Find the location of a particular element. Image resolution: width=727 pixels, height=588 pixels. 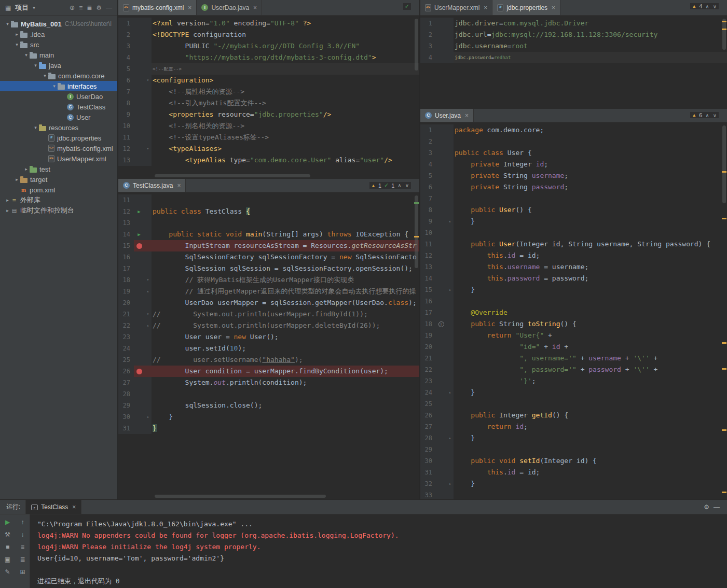

line-number: 3 is located at coordinates (126, 46).